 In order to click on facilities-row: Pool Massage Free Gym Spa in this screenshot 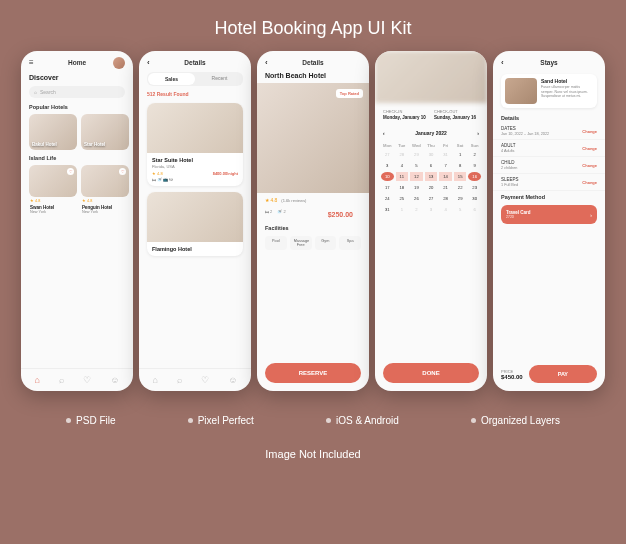, I will do `click(313, 243)`.